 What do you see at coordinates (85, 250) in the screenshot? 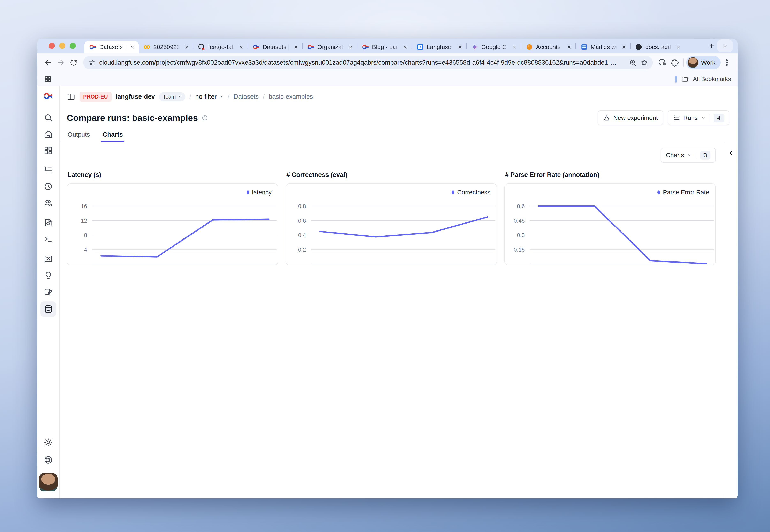
I see `svg-text: 4` at bounding box center [85, 250].